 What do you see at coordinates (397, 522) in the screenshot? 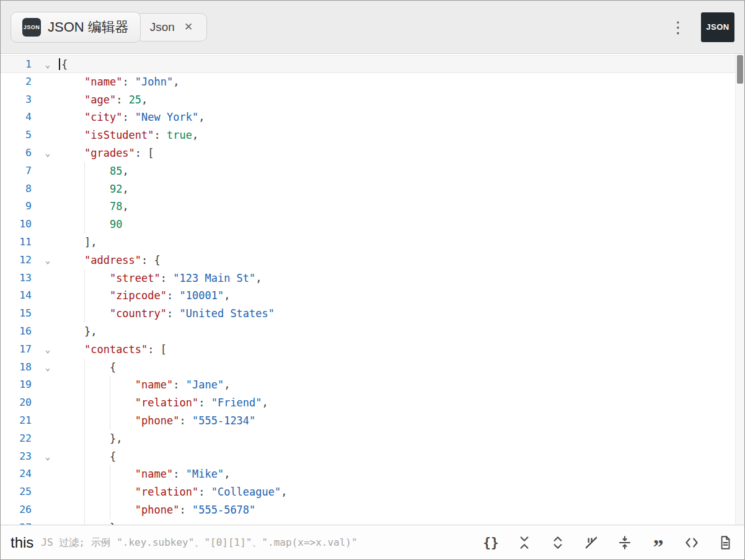
I see `code-text: }` at bounding box center [397, 522].